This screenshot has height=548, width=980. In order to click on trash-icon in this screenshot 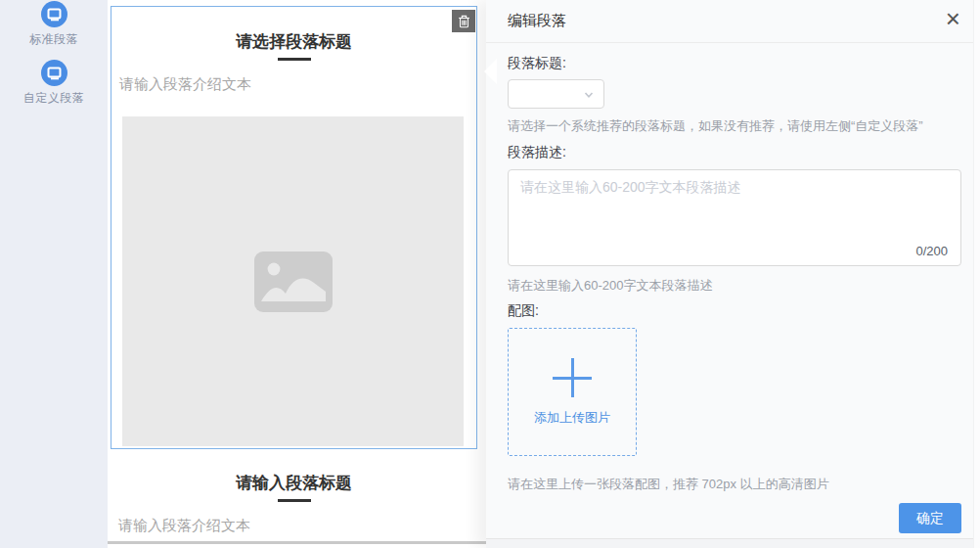, I will do `click(464, 22)`.